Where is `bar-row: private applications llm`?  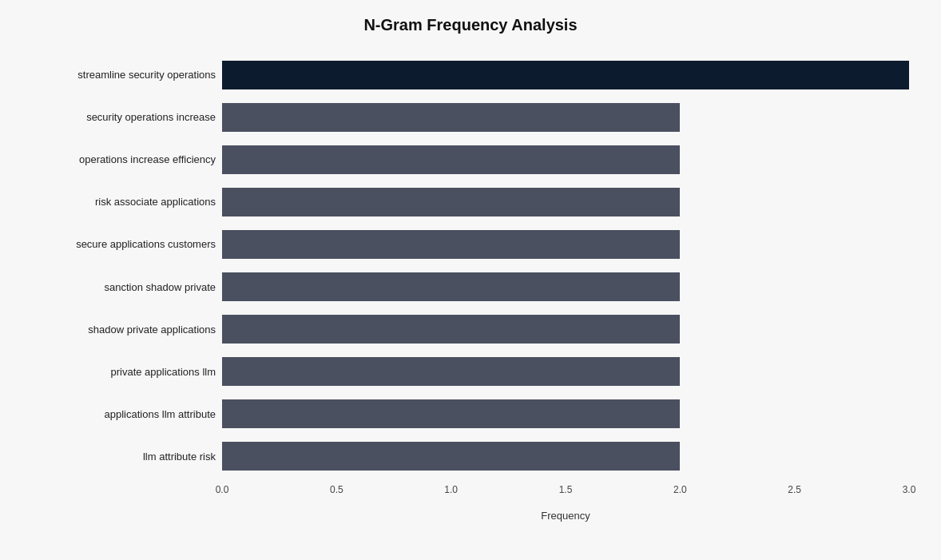
bar-row: private applications llm is located at coordinates (470, 372).